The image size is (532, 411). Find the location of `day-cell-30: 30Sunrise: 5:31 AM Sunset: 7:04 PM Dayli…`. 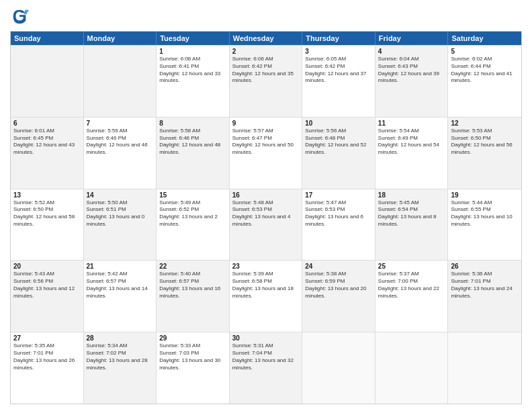

day-cell-30: 30Sunrise: 5:31 AM Sunset: 7:04 PM Dayli… is located at coordinates (266, 368).